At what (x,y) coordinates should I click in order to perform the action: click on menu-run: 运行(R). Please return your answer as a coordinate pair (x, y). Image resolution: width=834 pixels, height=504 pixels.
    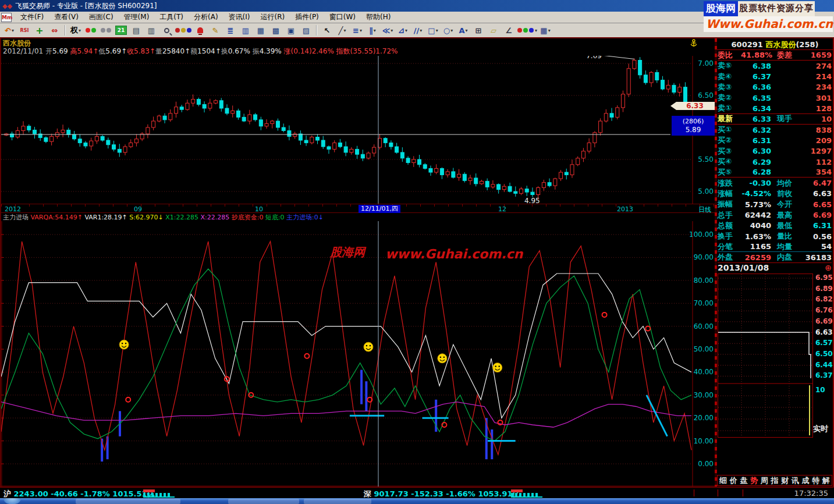
    Looking at the image, I should click on (273, 17).